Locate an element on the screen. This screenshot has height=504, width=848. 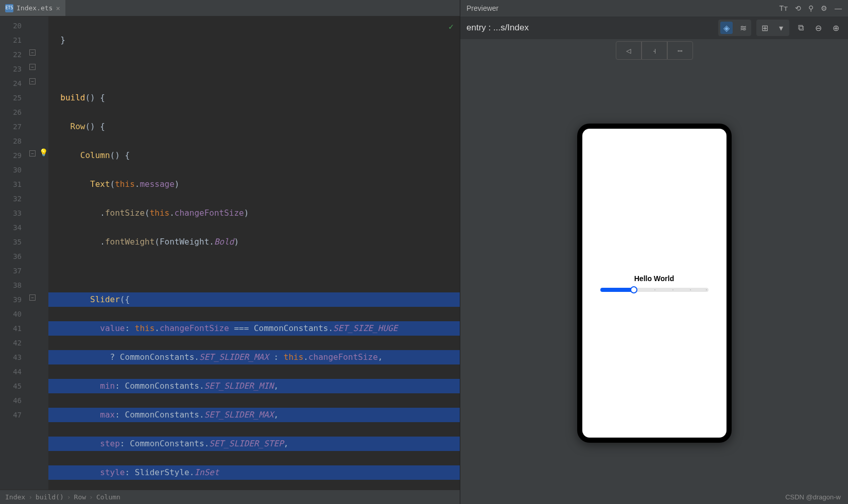
entry-label: entry : ...s/Index is located at coordinates (590, 28).